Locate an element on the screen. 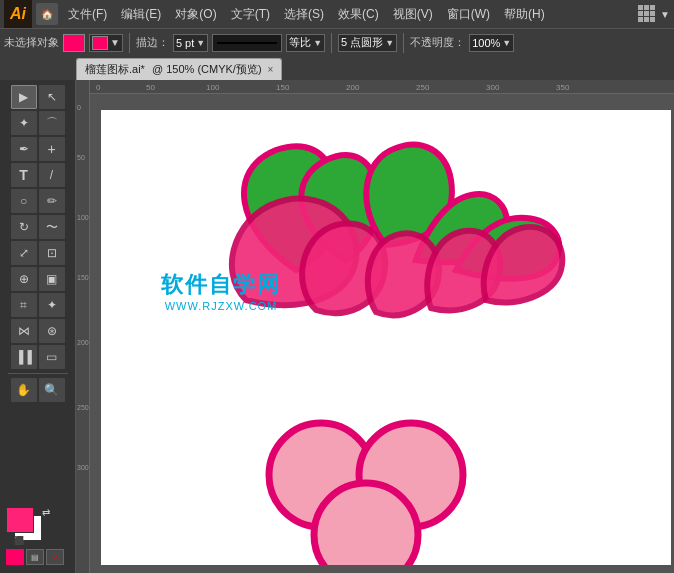  stroke-dd-arrow: ▼ is located at coordinates (200, 43).